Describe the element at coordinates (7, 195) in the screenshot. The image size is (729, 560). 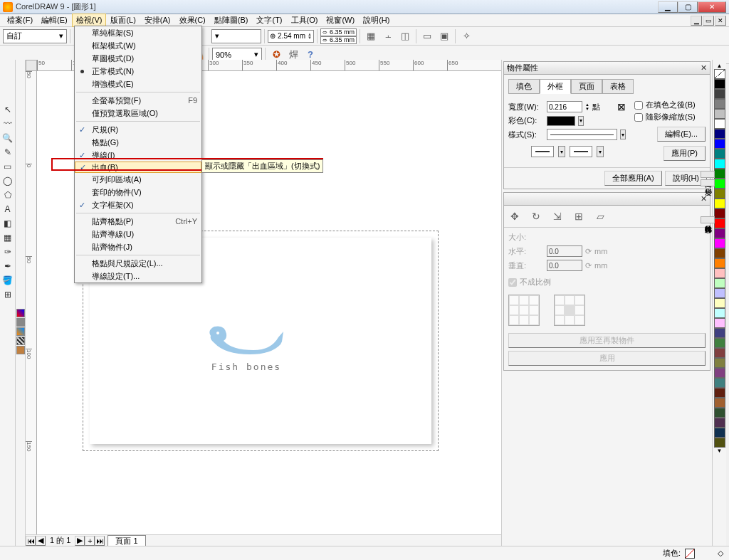
I see `polygon-tool-icon: ⬠` at that location.